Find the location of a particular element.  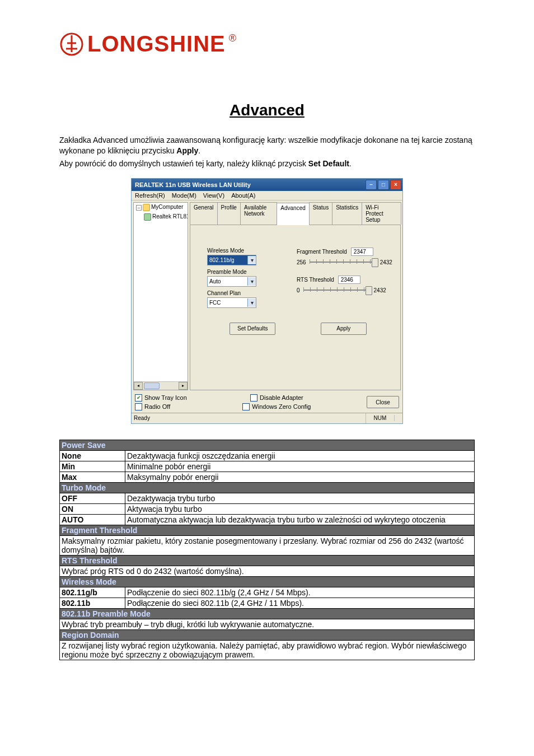

tree-scrollbar: ◂ ▸ is located at coordinates (161, 385).